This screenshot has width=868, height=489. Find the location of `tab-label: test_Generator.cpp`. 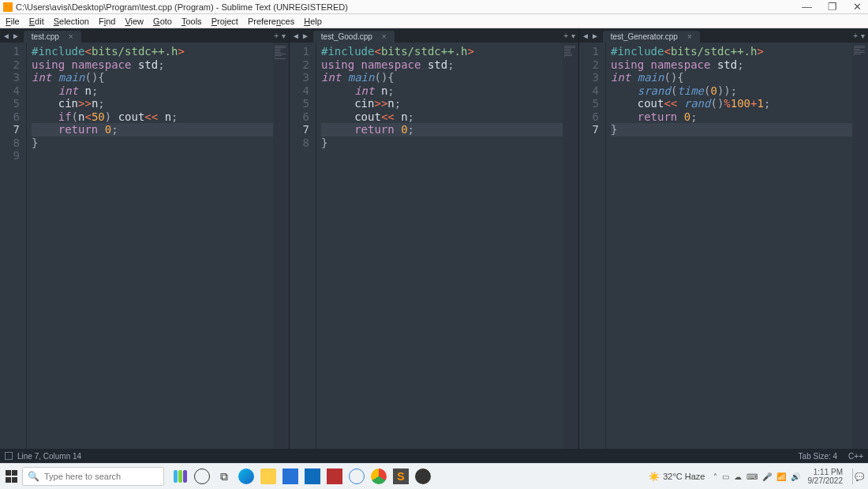

tab-label: test_Generator.cpp is located at coordinates (644, 36).